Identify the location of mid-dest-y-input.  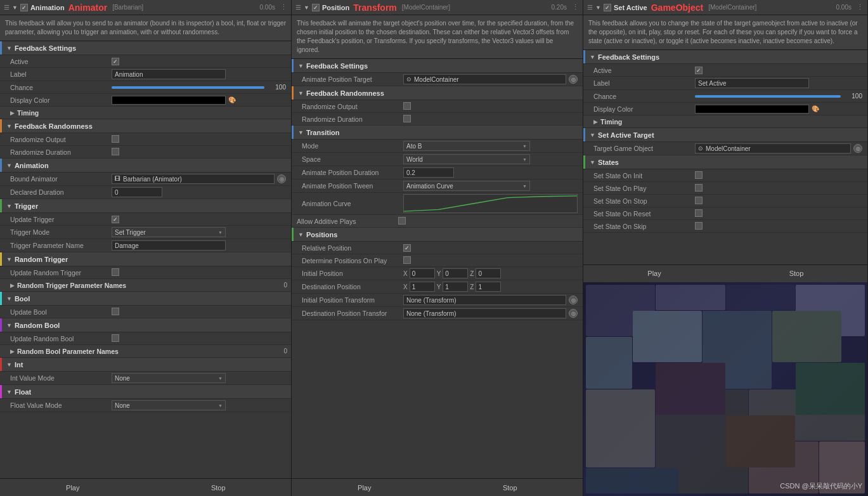
(455, 287).